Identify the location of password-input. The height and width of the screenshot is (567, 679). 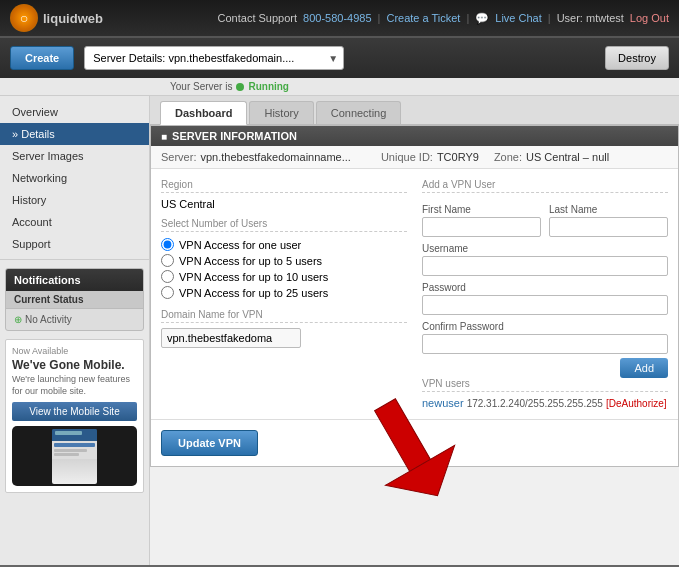
(545, 305).